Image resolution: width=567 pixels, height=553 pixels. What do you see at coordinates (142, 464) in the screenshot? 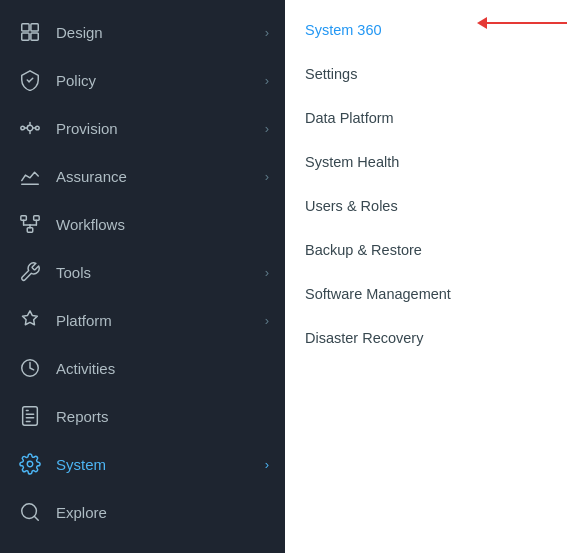
I see `sidebar-item-system: System ›` at bounding box center [142, 464].